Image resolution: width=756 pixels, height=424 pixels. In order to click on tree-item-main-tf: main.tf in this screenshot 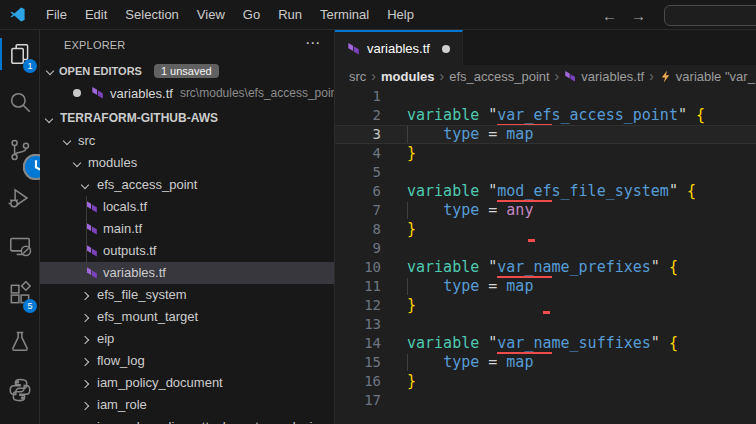, I will do `click(187, 229)`.